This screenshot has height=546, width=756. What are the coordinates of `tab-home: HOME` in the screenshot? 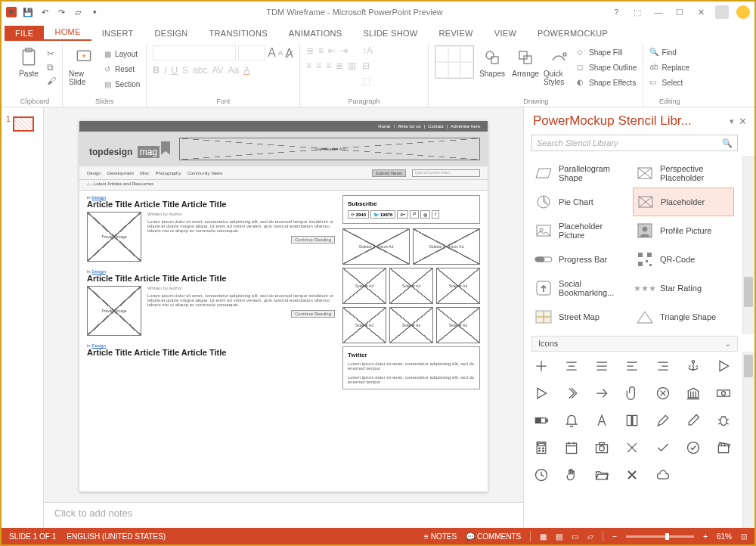 It's located at (67, 33).